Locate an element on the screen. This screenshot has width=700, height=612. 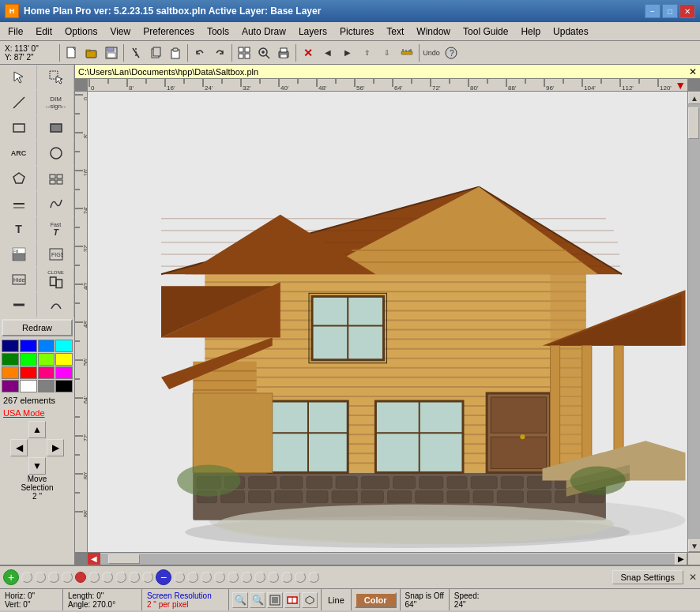
print-button is located at coordinates (284, 53).